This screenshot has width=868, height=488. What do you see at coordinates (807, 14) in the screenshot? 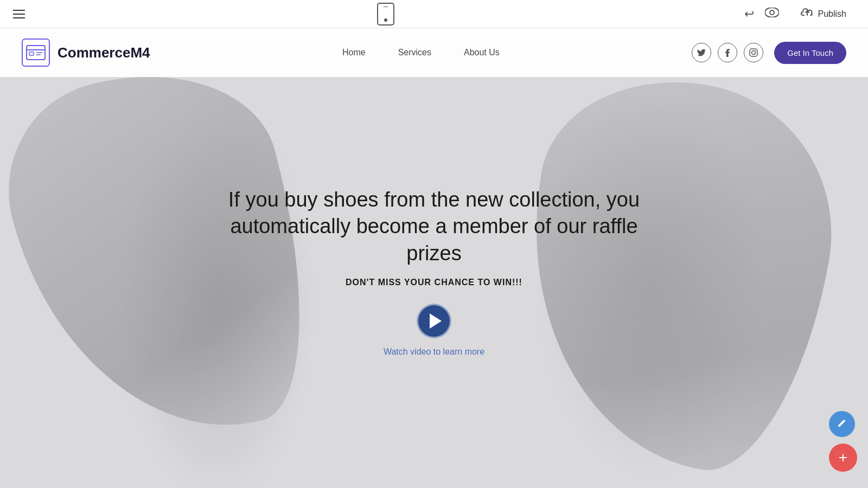
I see `cloud-upload-icon` at bounding box center [807, 14].